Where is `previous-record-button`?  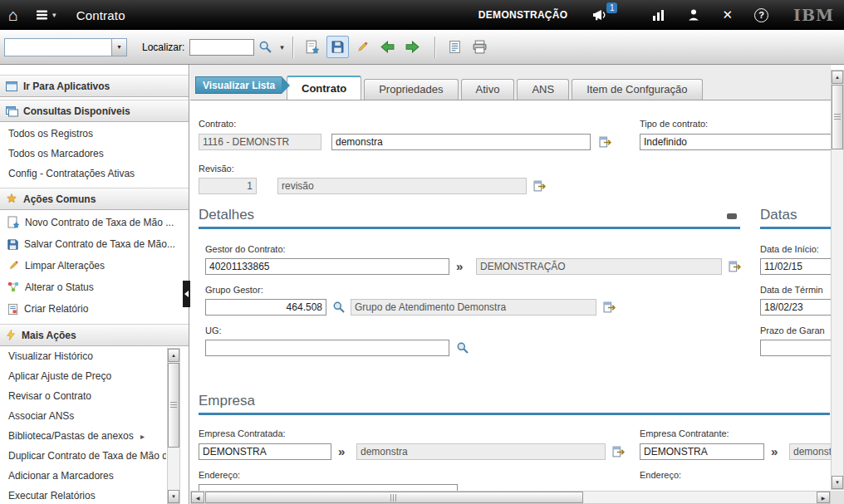
previous-record-button is located at coordinates (387, 46).